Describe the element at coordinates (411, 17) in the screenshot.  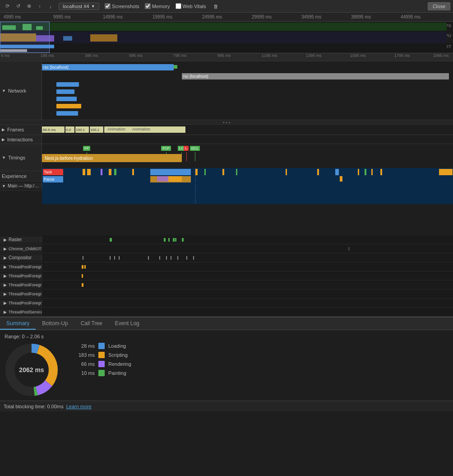
I see `ruler-tick: 44995 ms` at that location.